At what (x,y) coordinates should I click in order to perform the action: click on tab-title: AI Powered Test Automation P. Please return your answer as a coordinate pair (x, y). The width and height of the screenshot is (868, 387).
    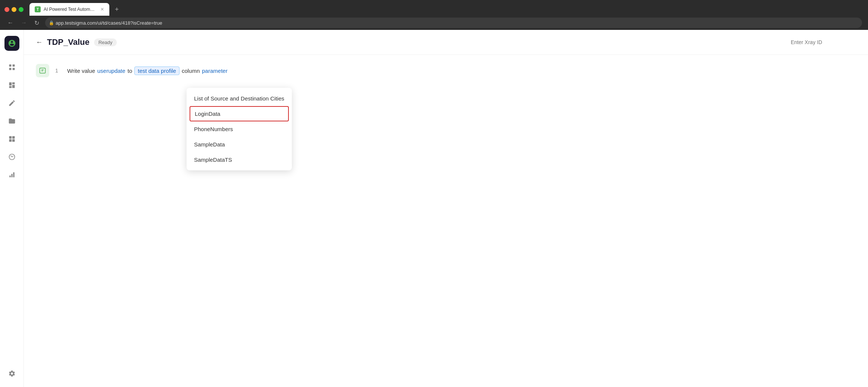
    Looking at the image, I should click on (70, 9).